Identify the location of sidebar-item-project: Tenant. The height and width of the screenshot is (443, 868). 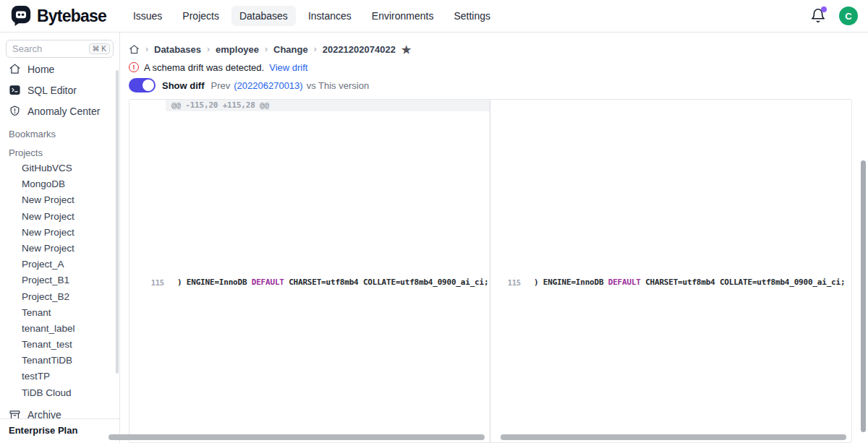
(59, 312).